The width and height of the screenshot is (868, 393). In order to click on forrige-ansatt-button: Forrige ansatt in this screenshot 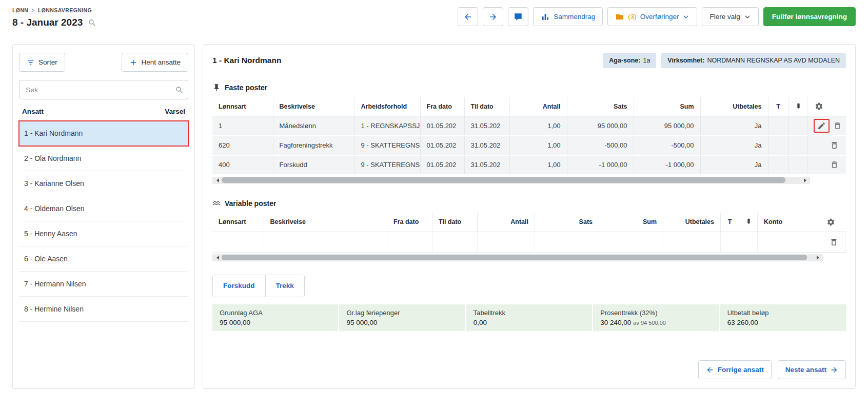, I will do `click(735, 370)`.